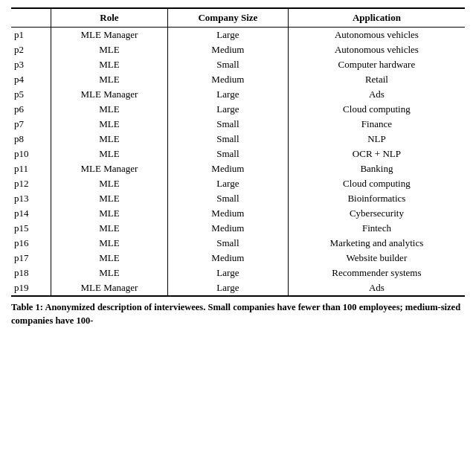 The height and width of the screenshot is (450, 476). Describe the element at coordinates (376, 65) in the screenshot. I see `cell-application: Computer hardware` at that location.